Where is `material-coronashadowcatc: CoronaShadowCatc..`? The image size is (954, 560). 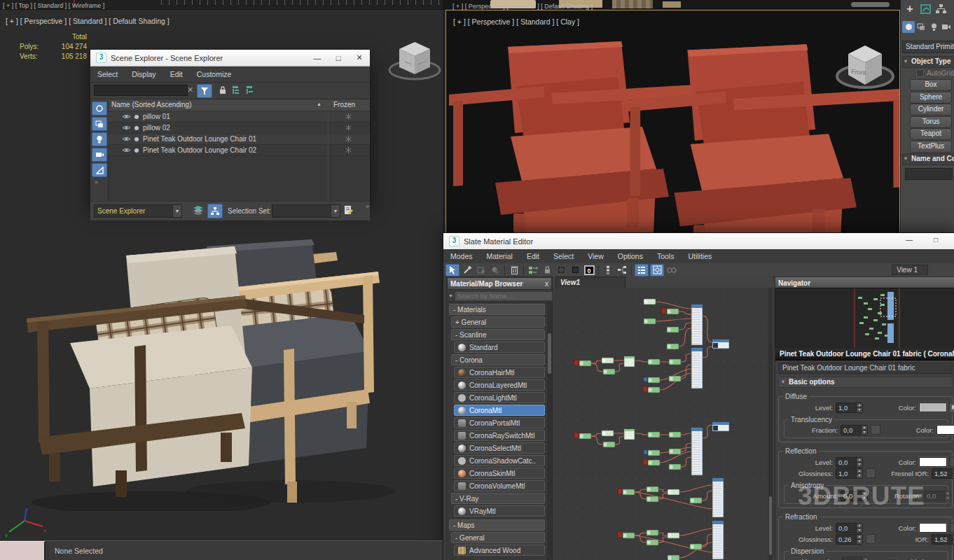 material-coronashadowcatc: CoronaShadowCatc.. is located at coordinates (499, 461).